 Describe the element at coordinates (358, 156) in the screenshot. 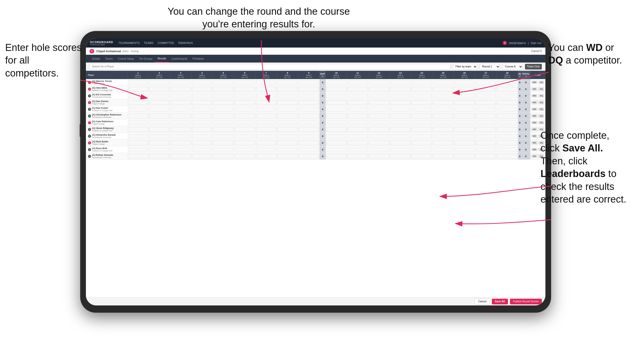

I see `score-input-h11-p11` at that location.